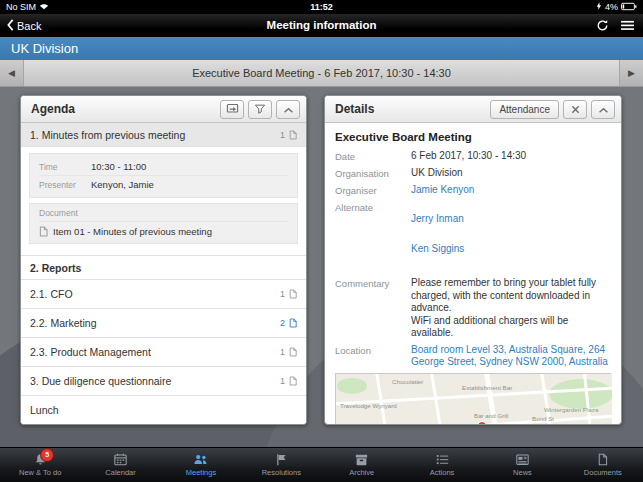 This screenshot has height=482, width=643. I want to click on field-value: UK Division, so click(511, 174).